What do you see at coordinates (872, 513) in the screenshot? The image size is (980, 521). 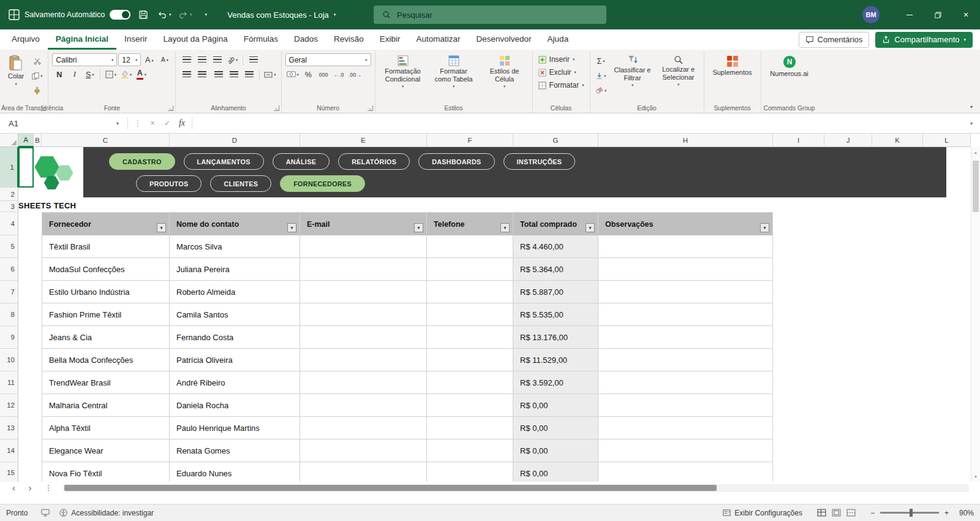 I see `zoom-out-button: −` at bounding box center [872, 513].